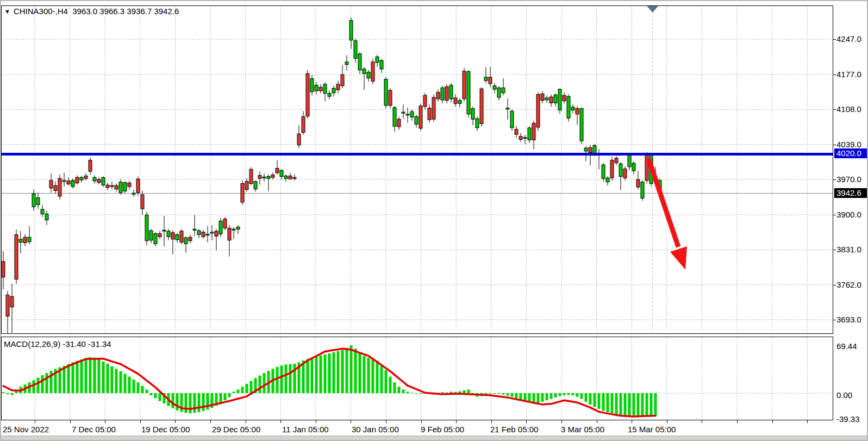 The height and width of the screenshot is (441, 868). I want to click on shift-marker-triangle-icon, so click(652, 9).